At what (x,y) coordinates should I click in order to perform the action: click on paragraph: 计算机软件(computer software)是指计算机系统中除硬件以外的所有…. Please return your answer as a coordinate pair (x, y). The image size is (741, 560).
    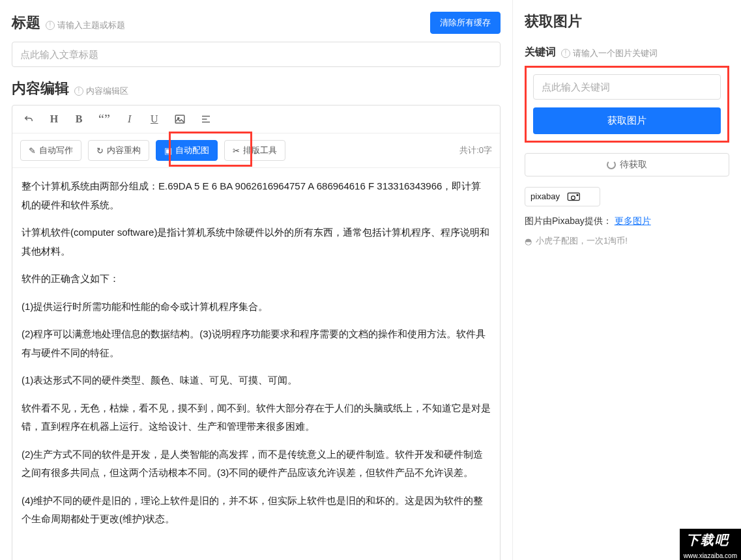
    Looking at the image, I should click on (256, 242).